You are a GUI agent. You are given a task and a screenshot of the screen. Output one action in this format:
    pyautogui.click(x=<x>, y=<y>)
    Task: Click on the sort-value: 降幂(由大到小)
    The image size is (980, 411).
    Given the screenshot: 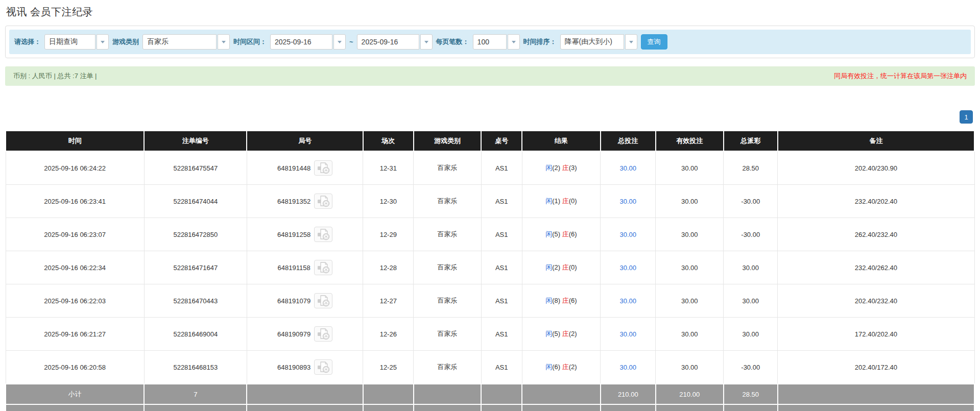 What is the action you would take?
    pyautogui.click(x=592, y=42)
    